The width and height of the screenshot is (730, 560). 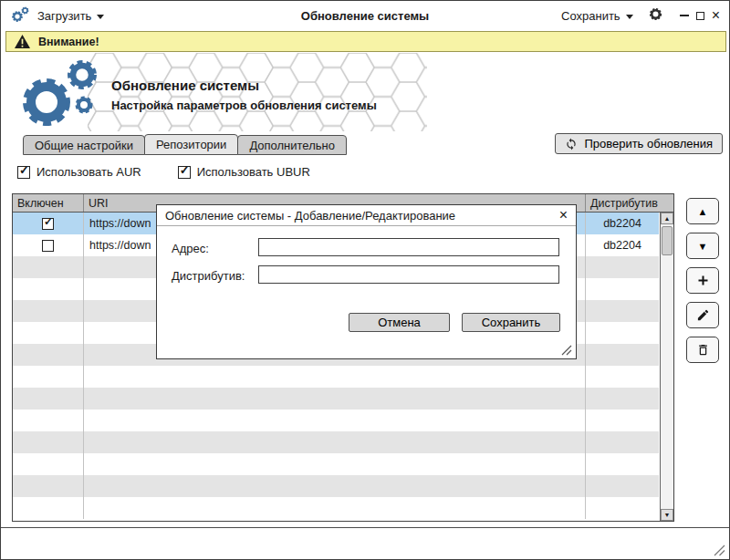 I want to click on use-aur-label: Использовать AUR, so click(x=89, y=171).